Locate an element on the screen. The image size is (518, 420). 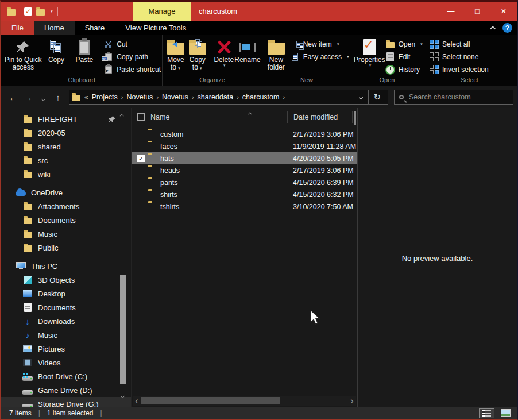
qat-new-folder-button is located at coordinates (40, 13).